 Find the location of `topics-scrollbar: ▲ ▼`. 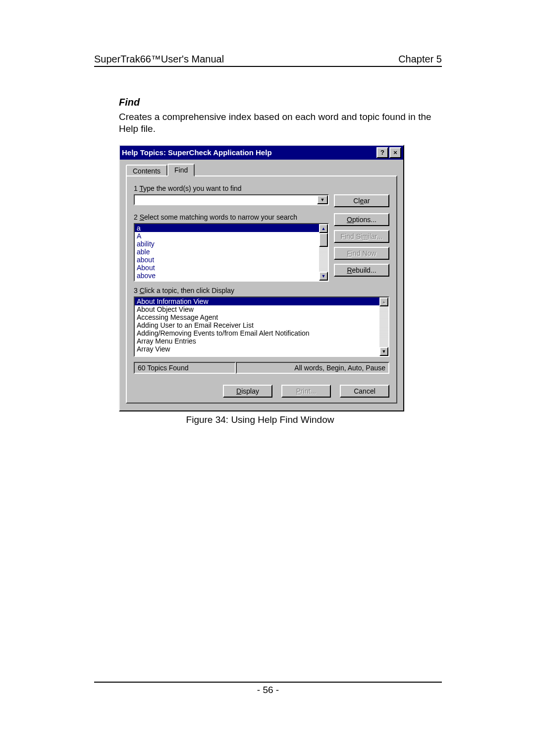

topics-scrollbar: ▲ ▼ is located at coordinates (384, 327).